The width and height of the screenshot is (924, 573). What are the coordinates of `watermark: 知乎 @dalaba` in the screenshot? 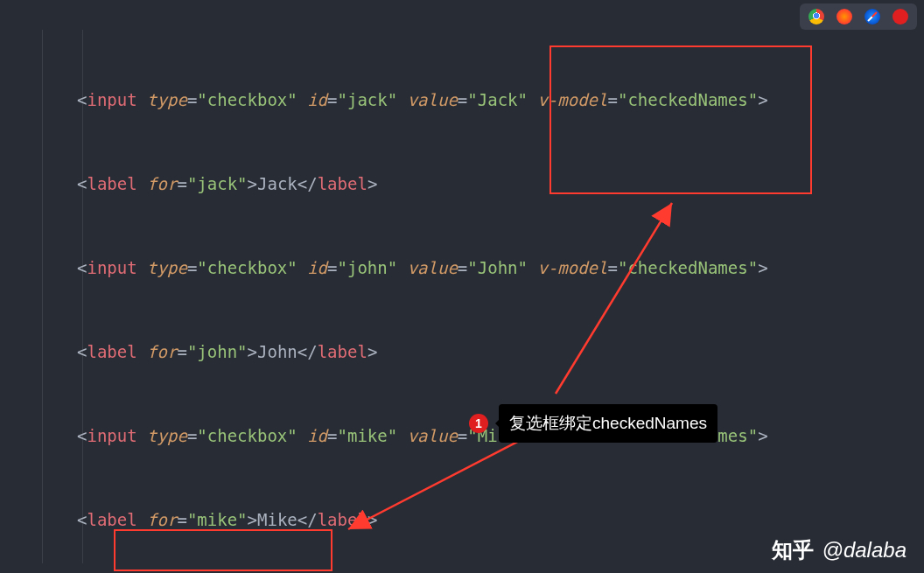 It's located at (839, 550).